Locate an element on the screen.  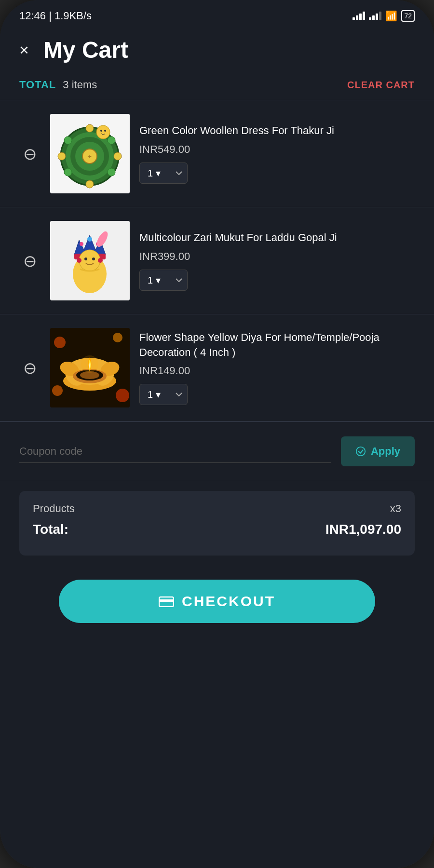
item-1-quantity-select: 1 ▾ 2 3 is located at coordinates (163, 173).